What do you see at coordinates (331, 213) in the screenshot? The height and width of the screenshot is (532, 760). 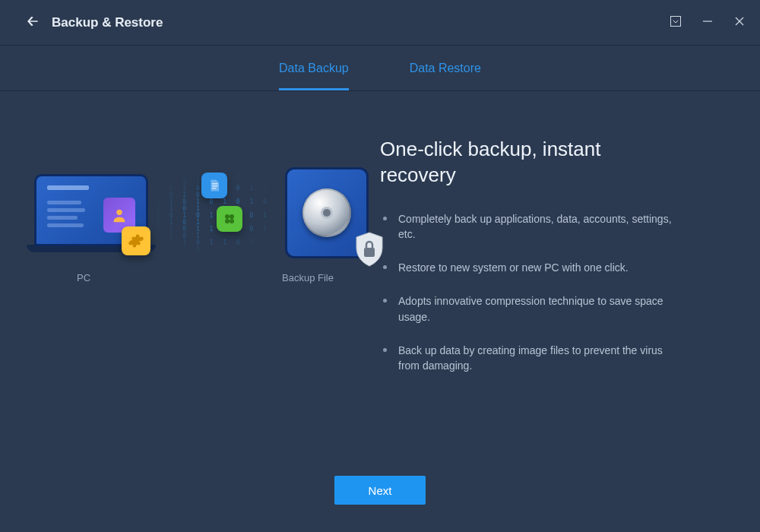 I see `backup-file-graphic` at bounding box center [331, 213].